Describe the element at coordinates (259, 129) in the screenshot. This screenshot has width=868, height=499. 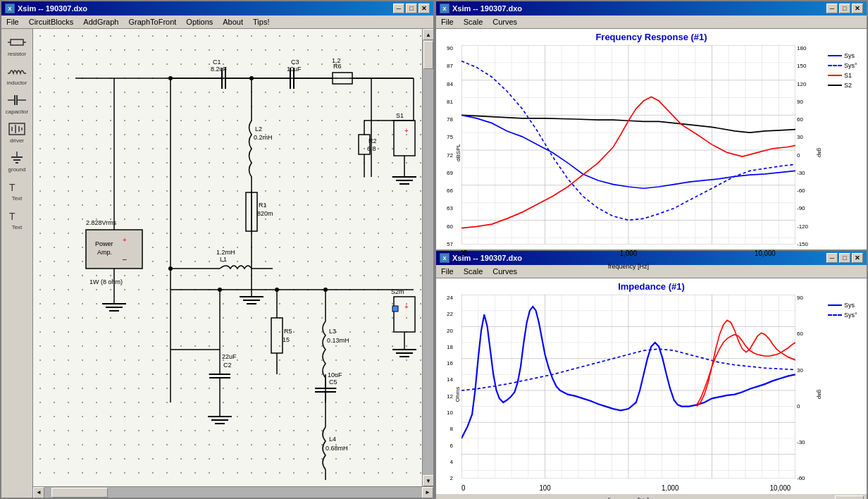
I see `svg-text: L2` at that location.